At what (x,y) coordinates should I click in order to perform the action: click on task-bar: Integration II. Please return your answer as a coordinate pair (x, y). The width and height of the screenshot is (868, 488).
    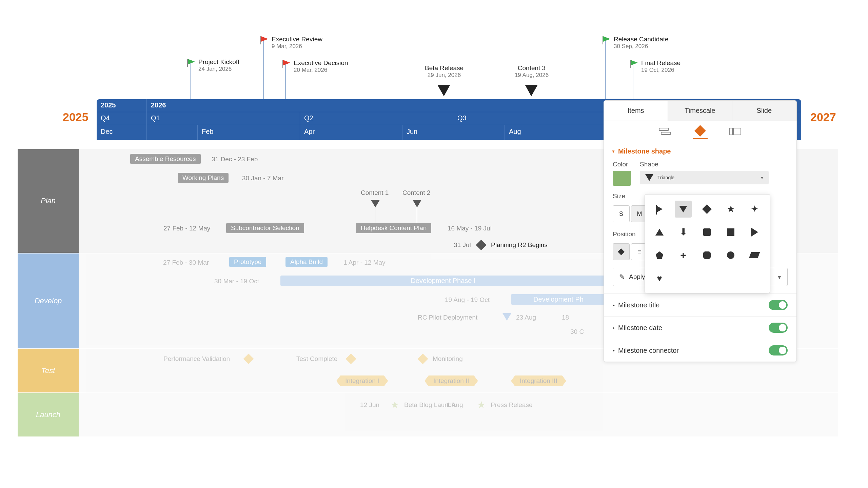
    Looking at the image, I should click on (451, 381).